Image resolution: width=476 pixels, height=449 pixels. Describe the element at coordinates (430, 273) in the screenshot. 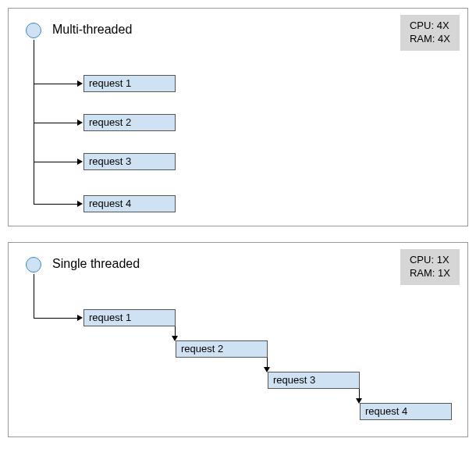

I see `ram-stat: RAM: 1X` at that location.